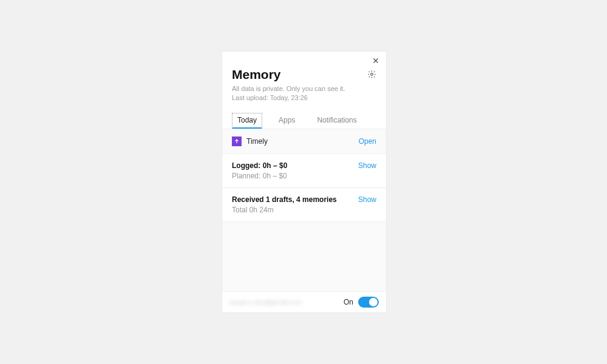 The image size is (607, 364). Describe the element at coordinates (284, 205) in the screenshot. I see `received-text-block: Received 1 drafts, 4 memories Total 0h 2…` at that location.